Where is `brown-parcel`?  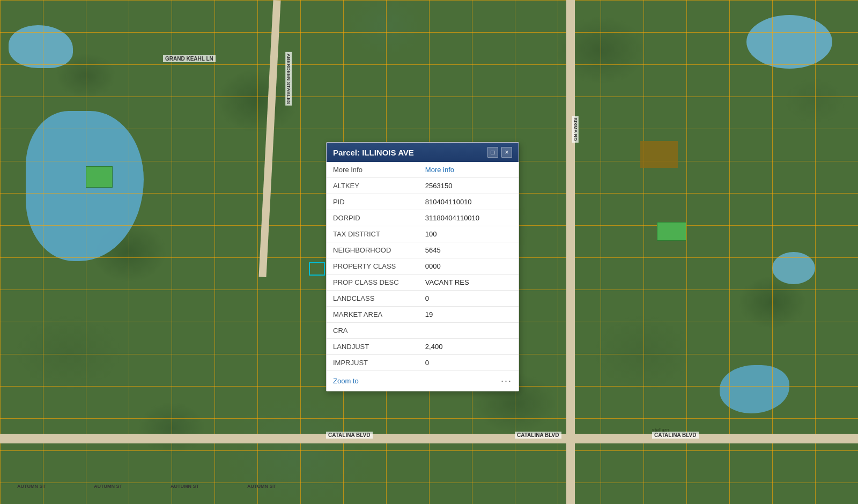
brown-parcel is located at coordinates (659, 154).